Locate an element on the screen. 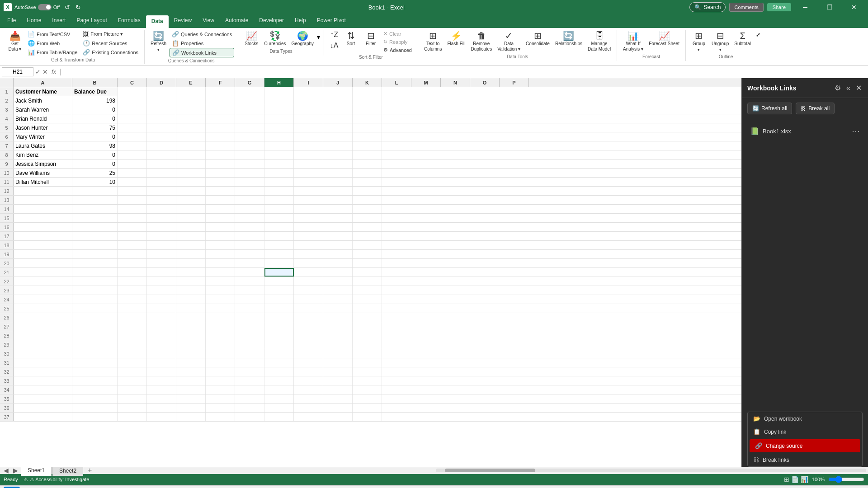 The image size is (868, 488). cell-e16 is located at coordinates (191, 227).